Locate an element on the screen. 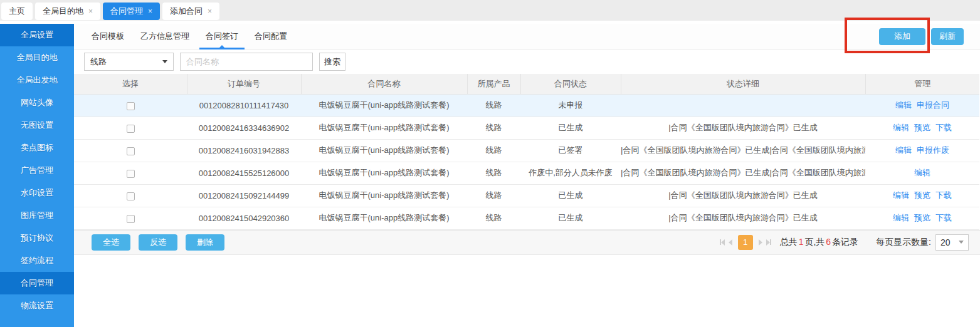 The image size is (980, 327). footer-bar: 全选 反选 删除 1 总共1页,共6条记录 每页显示数量: 20 is located at coordinates (527, 242).